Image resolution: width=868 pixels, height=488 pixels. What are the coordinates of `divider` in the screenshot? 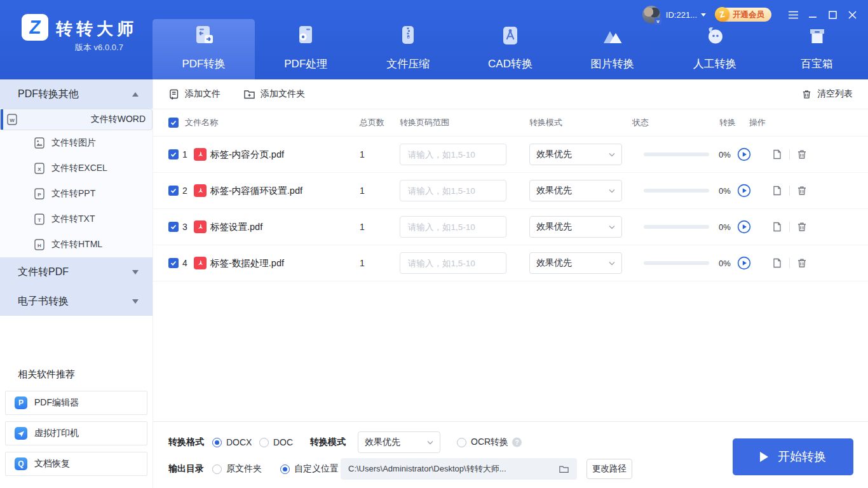 It's located at (789, 191).